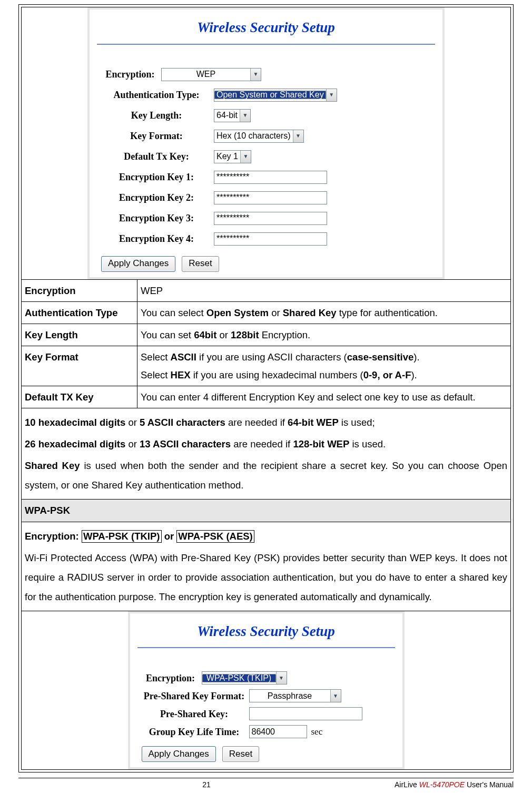 The width and height of the screenshot is (532, 802). What do you see at coordinates (324, 290) in the screenshot?
I see `td-encryption: WEP` at bounding box center [324, 290].